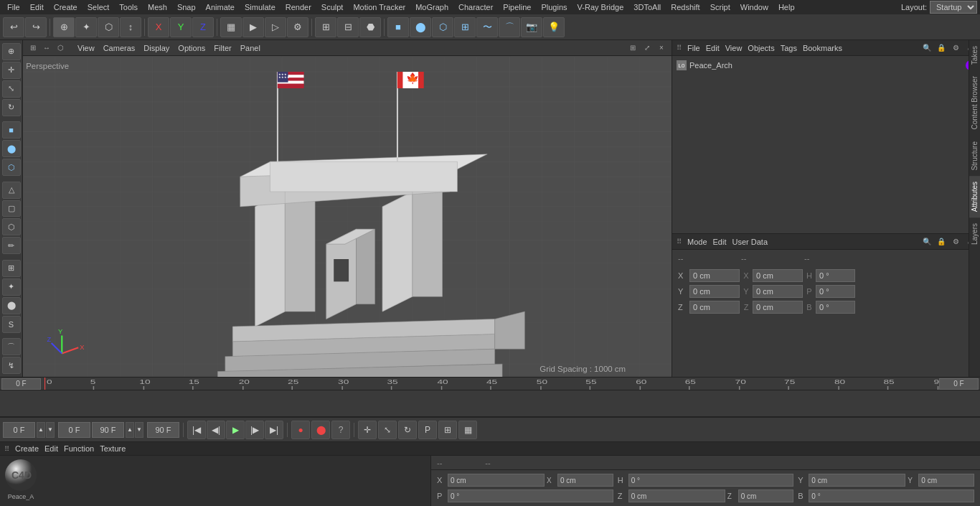 Image resolution: width=980 pixels, height=506 pixels. What do you see at coordinates (11, 324) in the screenshot?
I see `tool-sculpt: S` at bounding box center [11, 324].